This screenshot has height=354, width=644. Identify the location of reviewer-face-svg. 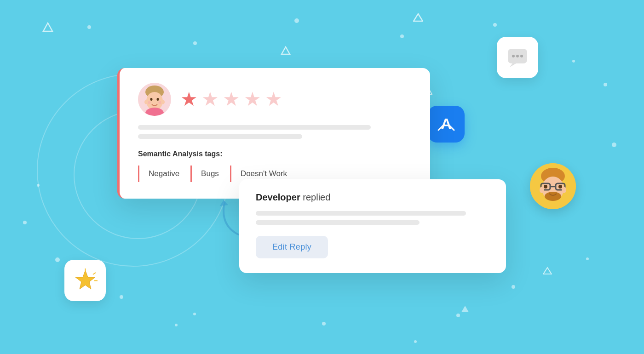
(155, 99).